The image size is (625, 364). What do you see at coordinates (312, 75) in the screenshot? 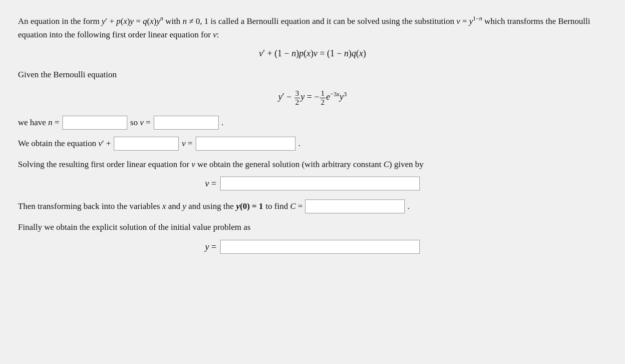
I see `given-label: Given the Bernoulli equation` at bounding box center [312, 75].